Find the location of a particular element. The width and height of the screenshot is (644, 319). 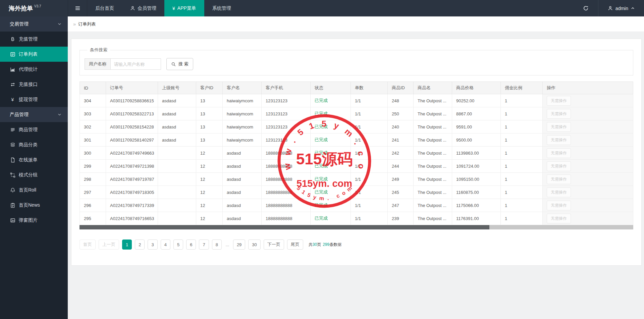

sidebar-item: 弹窗图片 is located at coordinates (34, 220).